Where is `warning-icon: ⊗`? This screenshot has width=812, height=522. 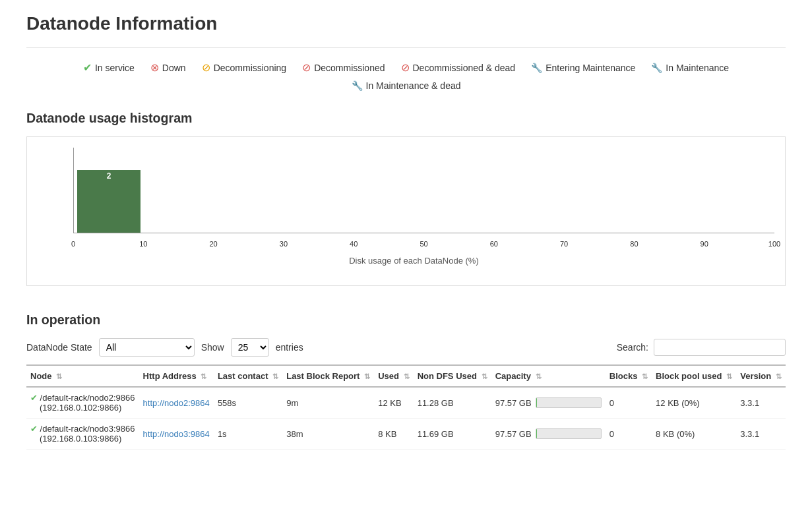
warning-icon: ⊗ is located at coordinates (154, 67).